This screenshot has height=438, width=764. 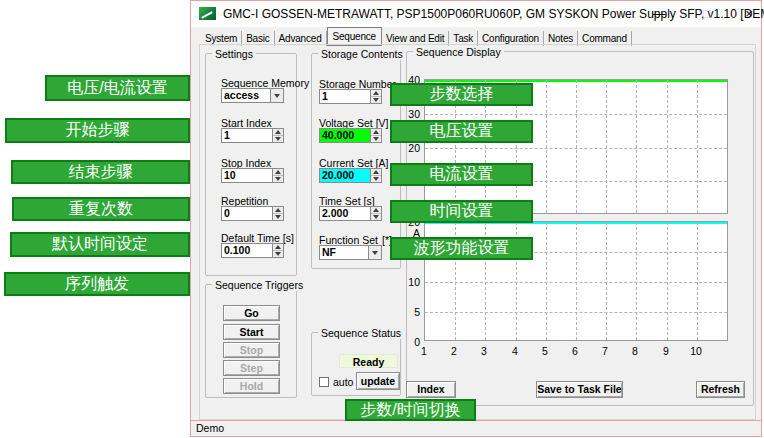 I want to click on current-y-tick: 15, so click(x=411, y=252).